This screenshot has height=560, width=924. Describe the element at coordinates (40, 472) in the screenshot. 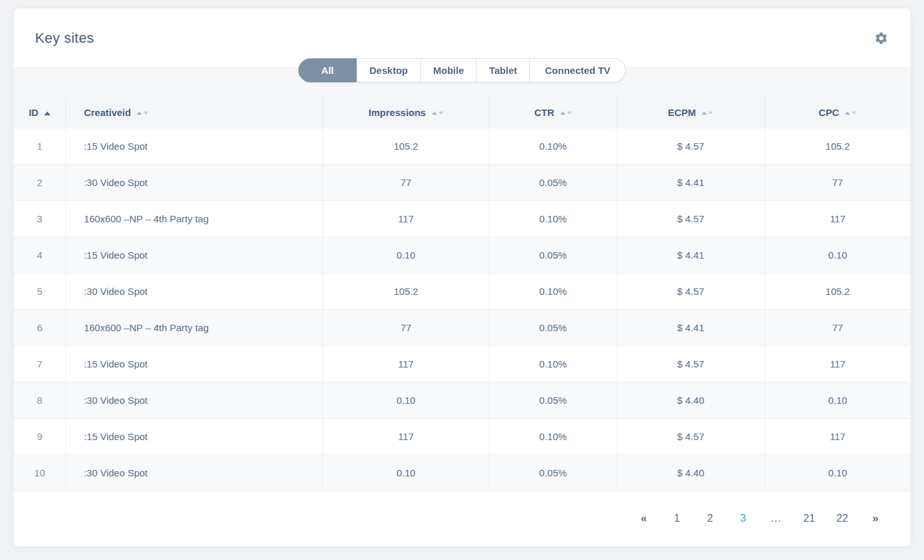

I see `cell-id: 10` at that location.